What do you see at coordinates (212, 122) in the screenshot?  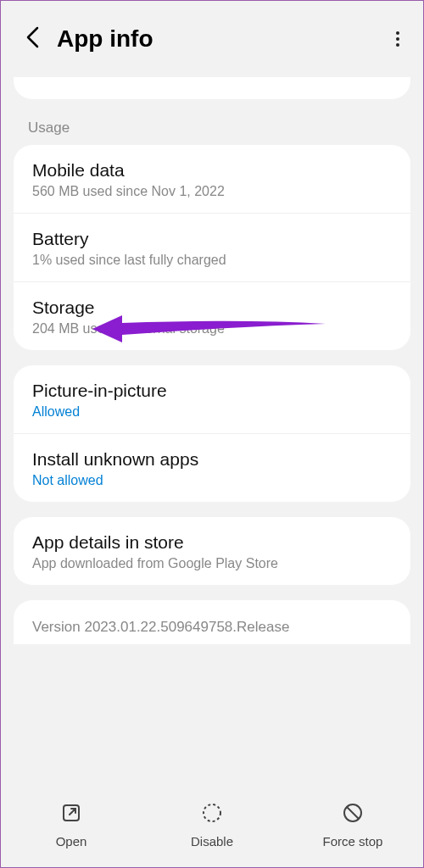 I see `usage-section-label: Usage` at bounding box center [212, 122].